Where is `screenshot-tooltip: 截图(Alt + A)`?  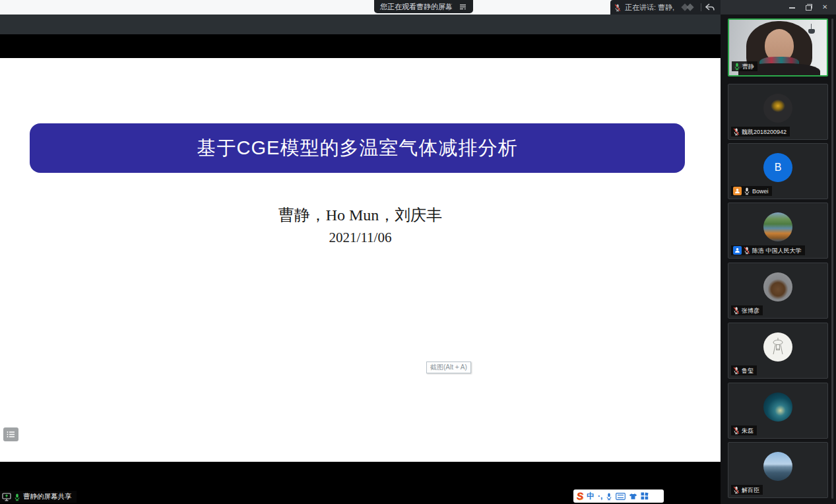 screenshot-tooltip: 截图(Alt + A) is located at coordinates (449, 367).